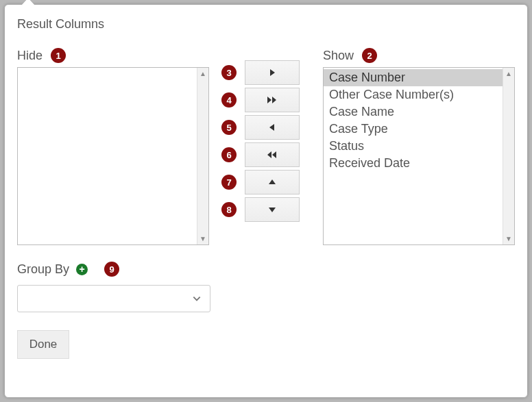 The image size is (532, 402). Describe the element at coordinates (58, 55) in the screenshot. I see `callout-1: 1` at that location.